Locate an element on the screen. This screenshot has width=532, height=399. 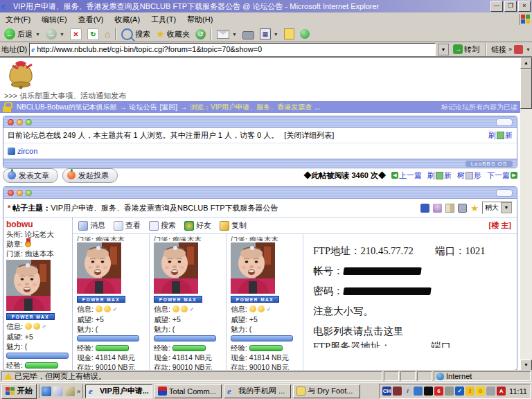
tree-view-link: 树 形 is located at coordinates (470, 176).